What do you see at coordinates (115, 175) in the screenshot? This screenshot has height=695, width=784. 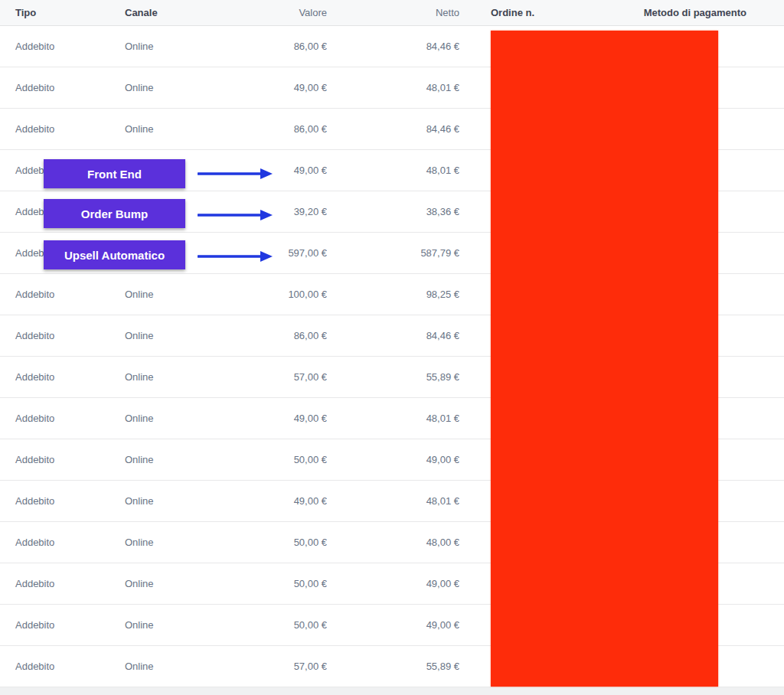 I see `annotation-badge-label: Front End` at bounding box center [115, 175].